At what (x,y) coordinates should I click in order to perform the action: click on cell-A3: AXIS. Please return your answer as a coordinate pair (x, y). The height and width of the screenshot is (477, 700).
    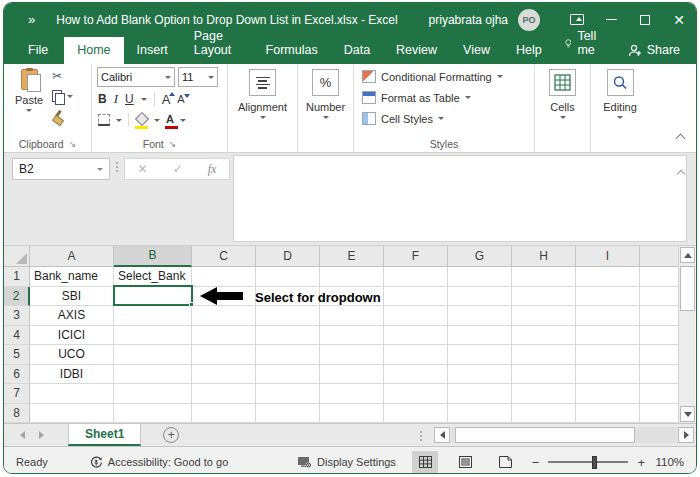
    Looking at the image, I should click on (72, 316).